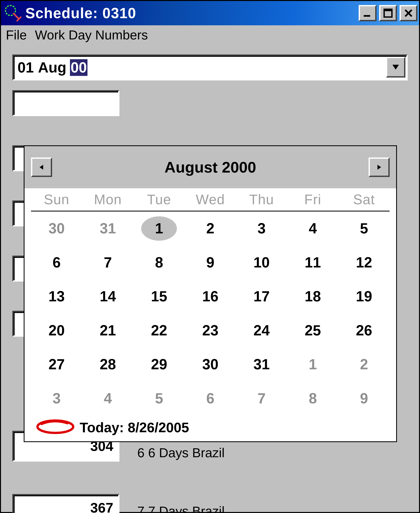 The height and width of the screenshot is (513, 420). I want to click on calendar-prev-button, so click(42, 167).